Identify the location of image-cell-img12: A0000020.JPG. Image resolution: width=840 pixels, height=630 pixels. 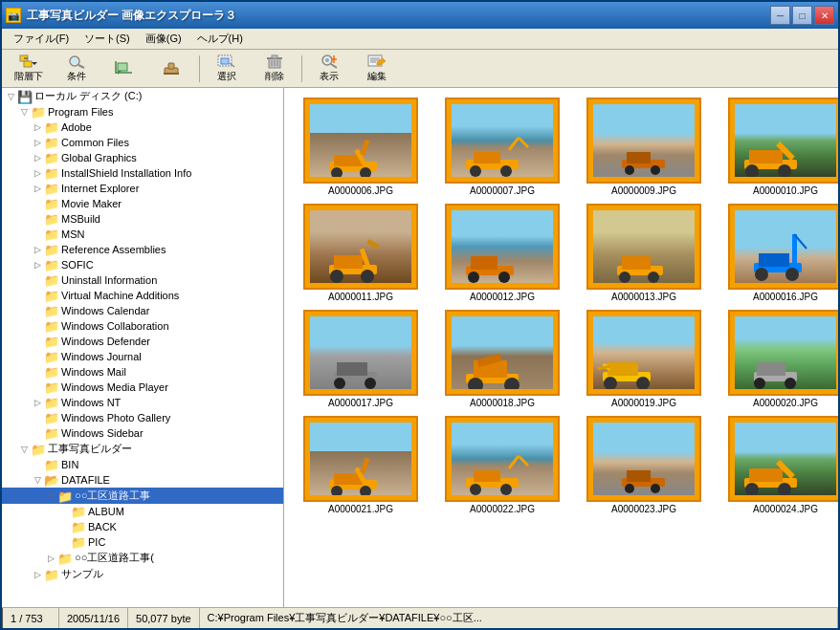
(779, 359).